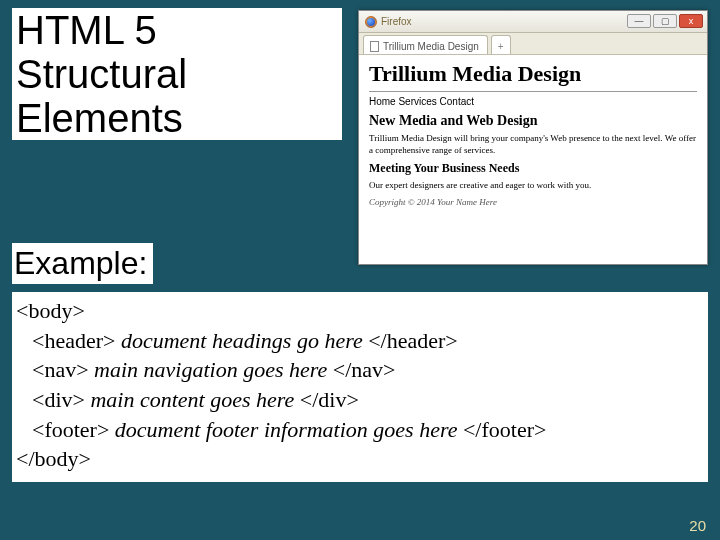 This screenshot has width=720, height=540. What do you see at coordinates (533, 168) in the screenshot?
I see `page-h3: Meeting Your Business Needs` at bounding box center [533, 168].